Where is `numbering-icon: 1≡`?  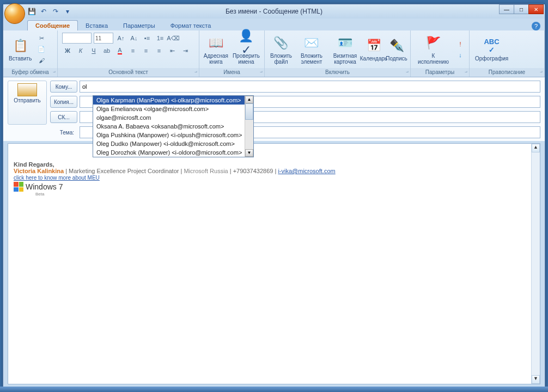 numbering-icon: 1≡ is located at coordinates (160, 38).